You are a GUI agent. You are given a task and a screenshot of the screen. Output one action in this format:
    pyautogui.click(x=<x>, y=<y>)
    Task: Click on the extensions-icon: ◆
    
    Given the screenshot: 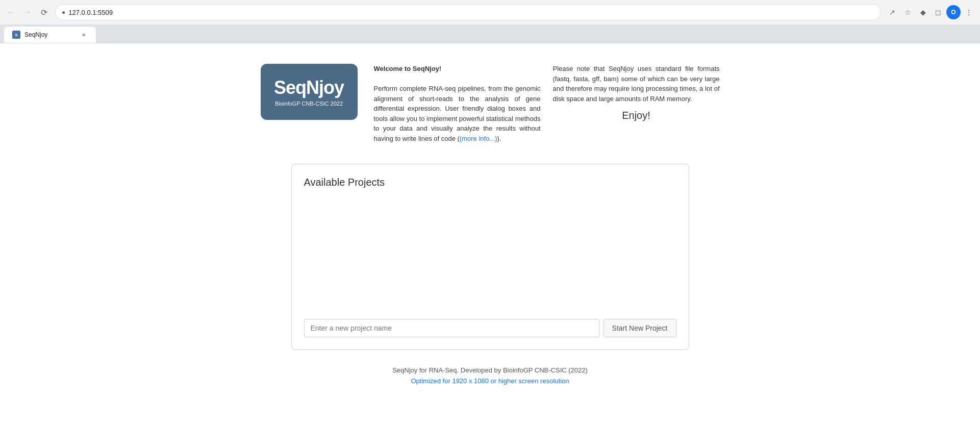 What is the action you would take?
    pyautogui.click(x=923, y=12)
    